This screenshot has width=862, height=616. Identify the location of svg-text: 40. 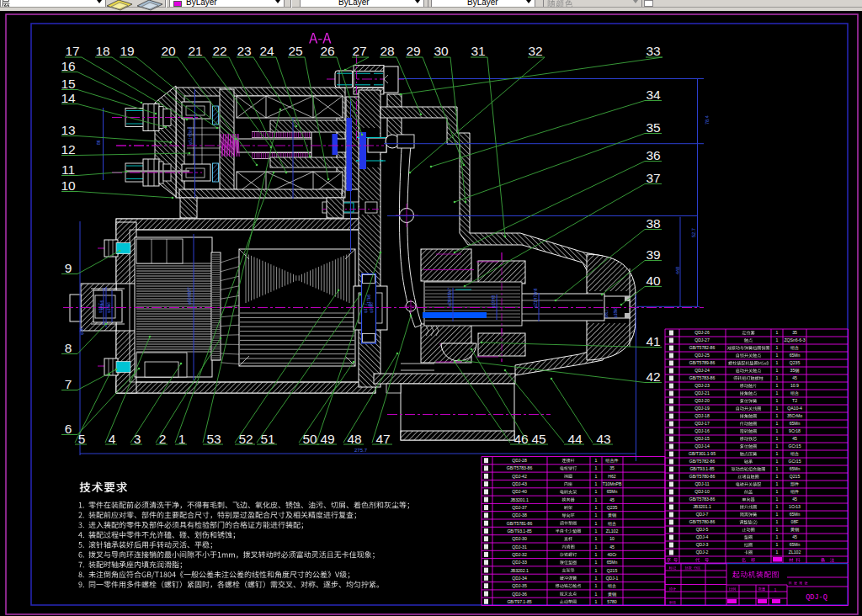
(653, 281).